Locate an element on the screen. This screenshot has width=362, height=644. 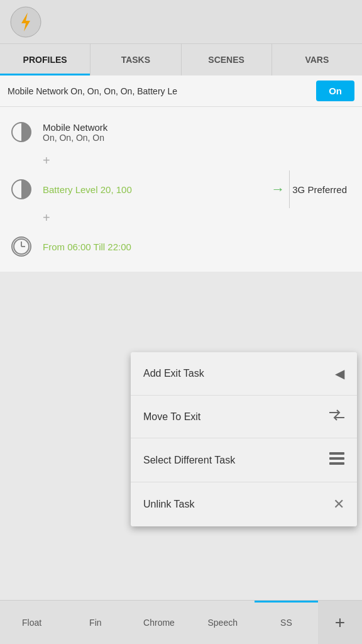
menu-label-unlink-task: Unlink Task is located at coordinates (169, 504).